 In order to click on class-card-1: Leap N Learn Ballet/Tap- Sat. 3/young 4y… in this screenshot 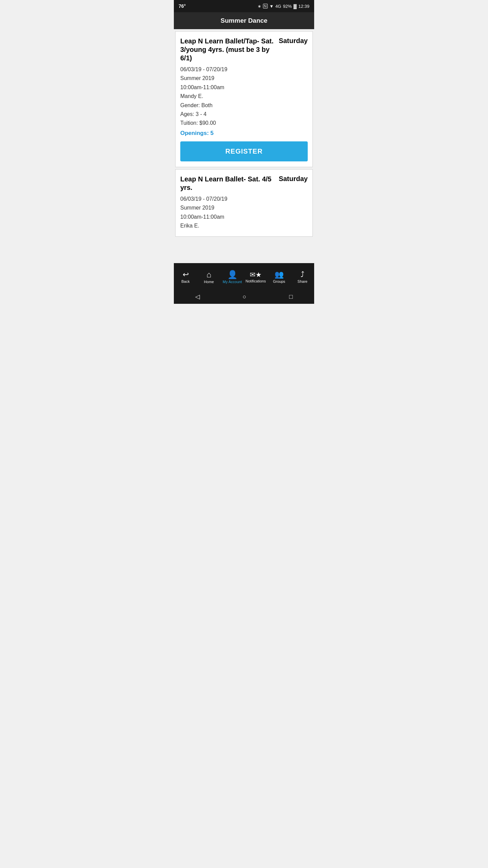, I will do `click(244, 99)`.